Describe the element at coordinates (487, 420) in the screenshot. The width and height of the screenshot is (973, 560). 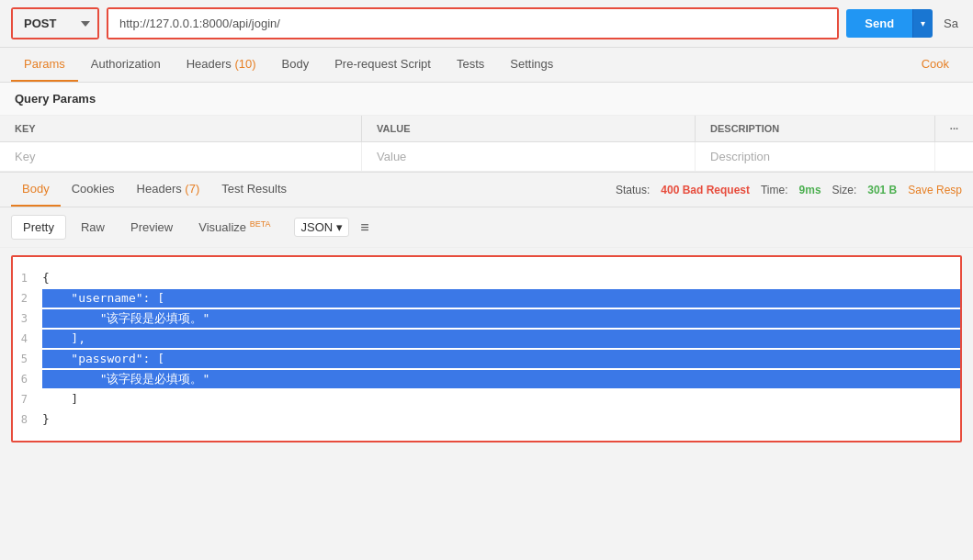
I see `json-line-8: 8 }` at that location.